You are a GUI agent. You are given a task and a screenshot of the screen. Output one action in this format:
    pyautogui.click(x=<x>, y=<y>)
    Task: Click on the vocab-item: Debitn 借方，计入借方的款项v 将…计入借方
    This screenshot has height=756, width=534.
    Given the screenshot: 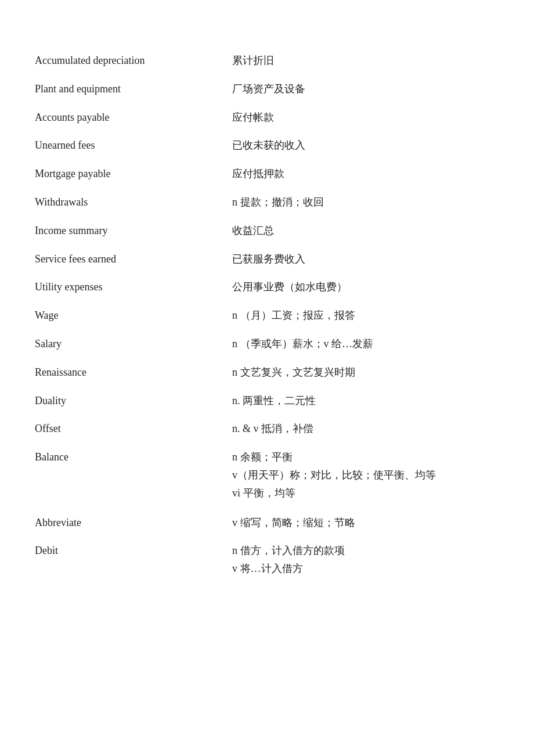 What is the action you would take?
    pyautogui.click(x=267, y=560)
    